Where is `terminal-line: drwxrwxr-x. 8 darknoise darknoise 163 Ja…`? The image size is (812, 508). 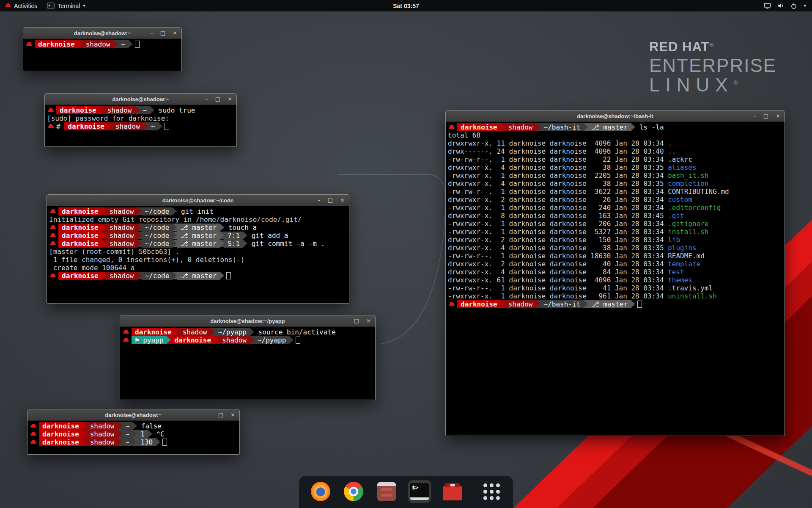
terminal-line: drwxrwxr-x. 8 darknoise darknoise 163 Ja… is located at coordinates (615, 216).